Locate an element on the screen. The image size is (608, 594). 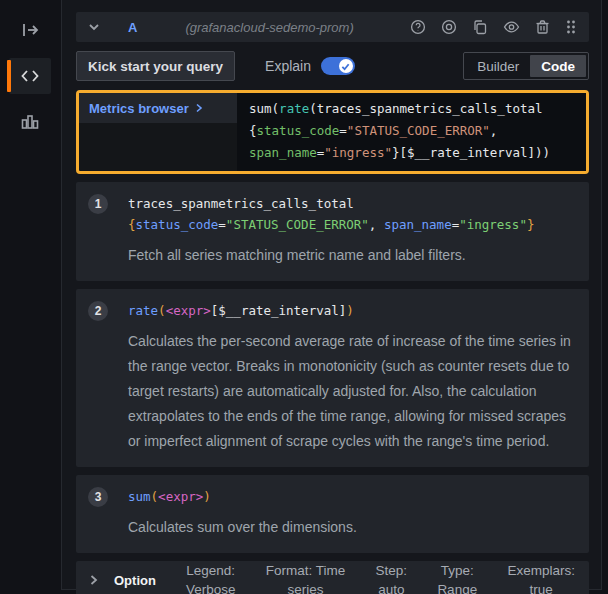
explain-step-3: 3 sum(<expr>) Calculates sum over the di… is located at coordinates (332, 514).